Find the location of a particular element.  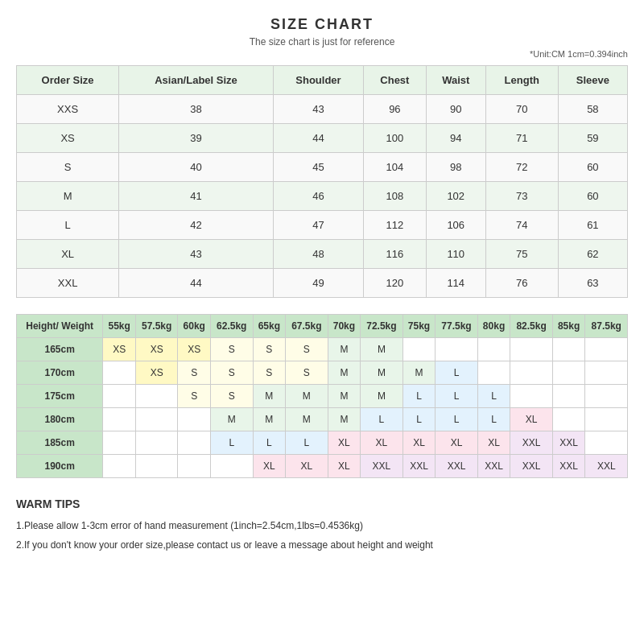

size-data-cell: 49 is located at coordinates (318, 283).